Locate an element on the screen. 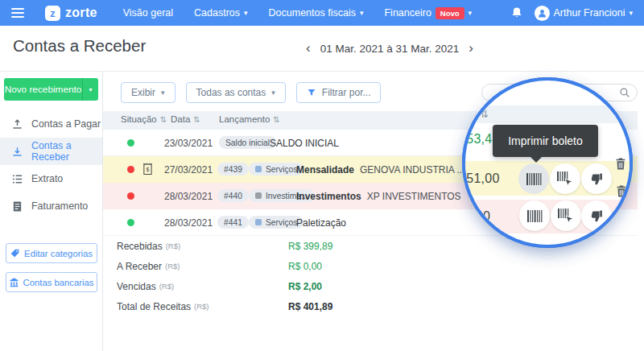  nav-cadastros: Cadastros ▾ is located at coordinates (221, 13).